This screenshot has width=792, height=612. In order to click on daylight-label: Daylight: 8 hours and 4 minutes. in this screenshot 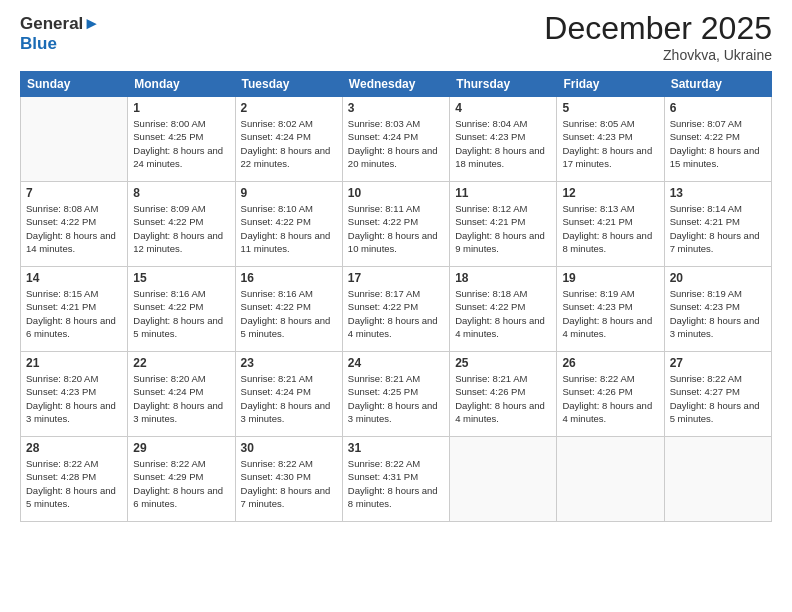, I will do `click(607, 412)`.